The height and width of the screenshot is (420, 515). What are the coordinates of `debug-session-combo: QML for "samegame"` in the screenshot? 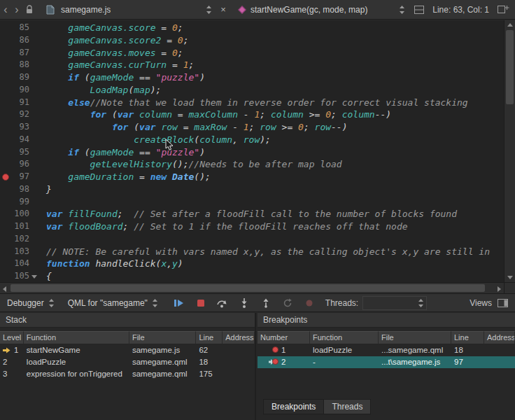 It's located at (113, 303).